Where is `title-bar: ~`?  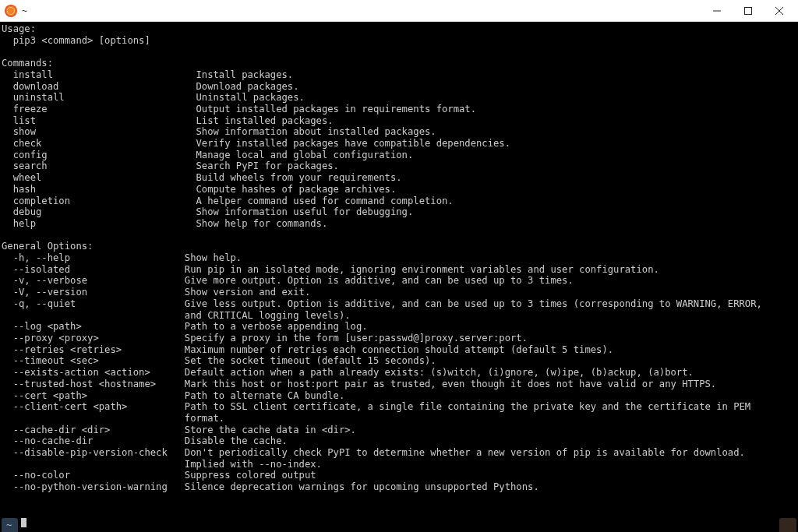 title-bar: ~ is located at coordinates (399, 11).